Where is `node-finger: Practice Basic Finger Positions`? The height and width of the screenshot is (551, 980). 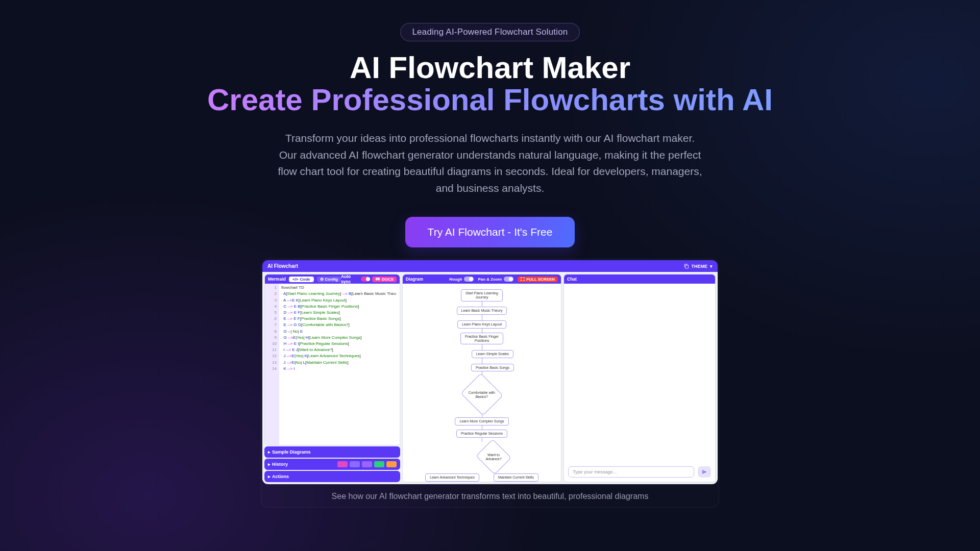
node-finger: Practice Basic Finger Positions is located at coordinates (482, 339).